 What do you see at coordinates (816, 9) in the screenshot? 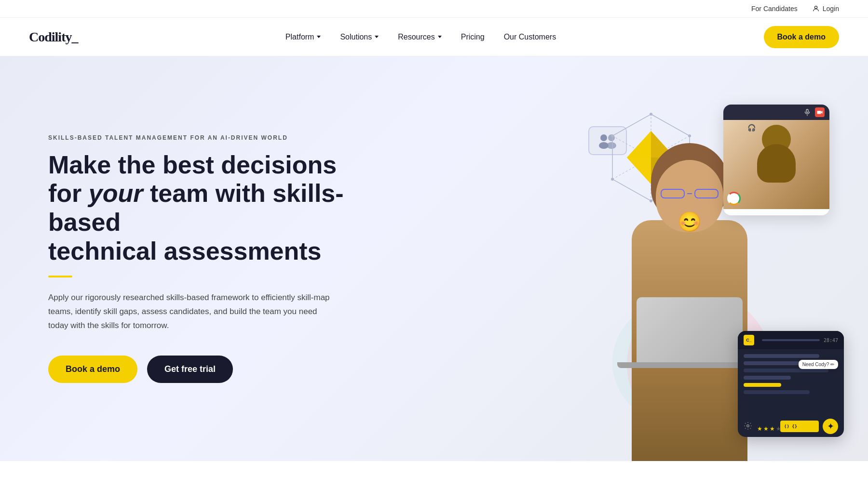
I see `user-icon` at bounding box center [816, 9].